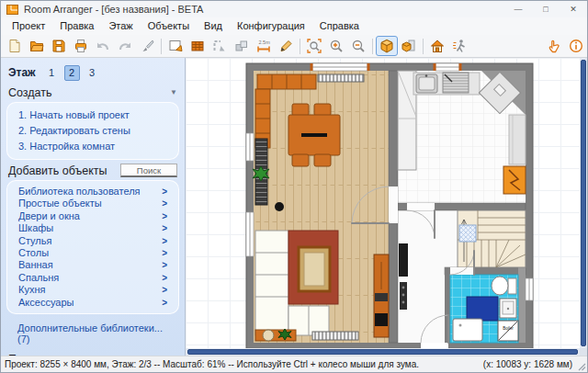  I want to click on menu-floor: Этаж, so click(120, 26).